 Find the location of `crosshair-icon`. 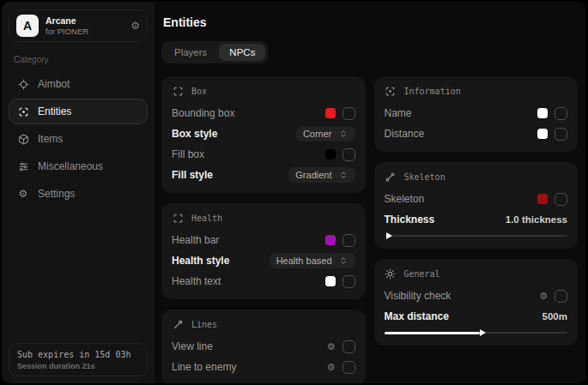

crosshair-icon is located at coordinates (23, 84).